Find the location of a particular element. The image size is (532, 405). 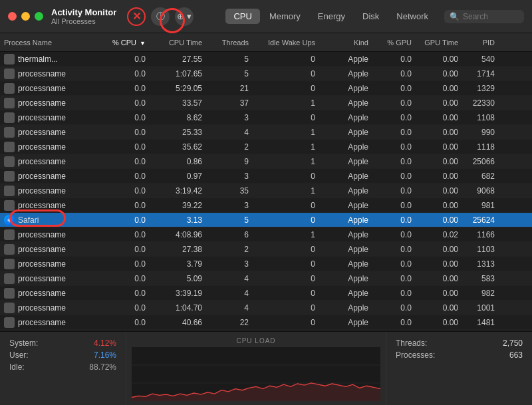

table-row: Safari0.03.1350Apple0.00.0025624 is located at coordinates (266, 220).